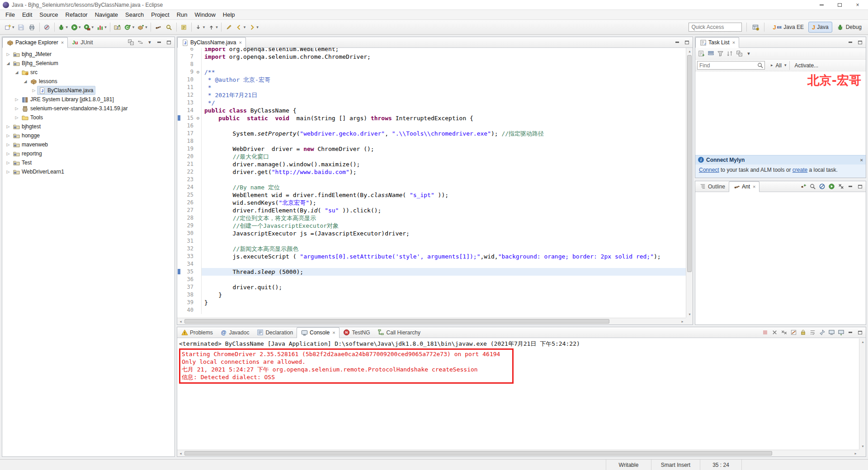 The image size is (868, 470). I want to click on categorize-button, so click(711, 54).